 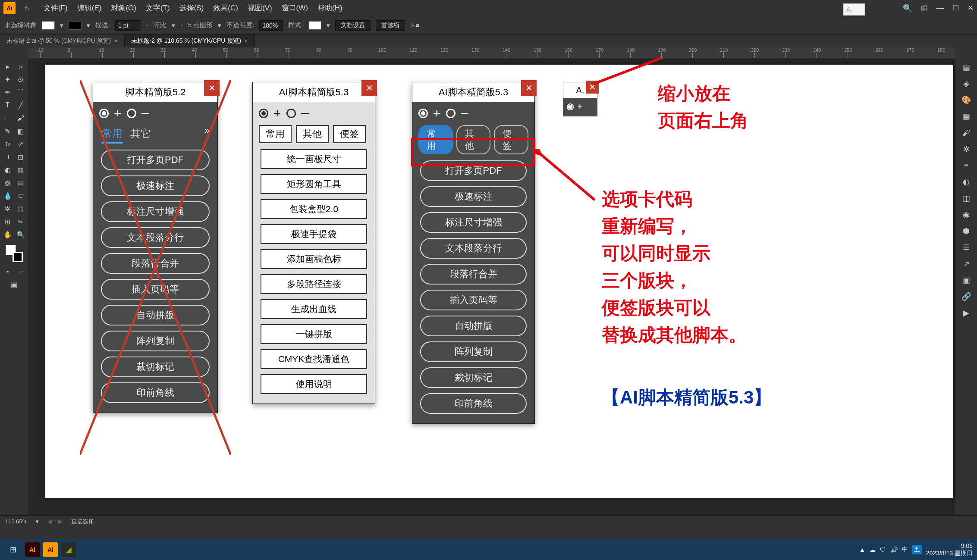 I want to click on play-icon: ▶, so click(x=966, y=313).